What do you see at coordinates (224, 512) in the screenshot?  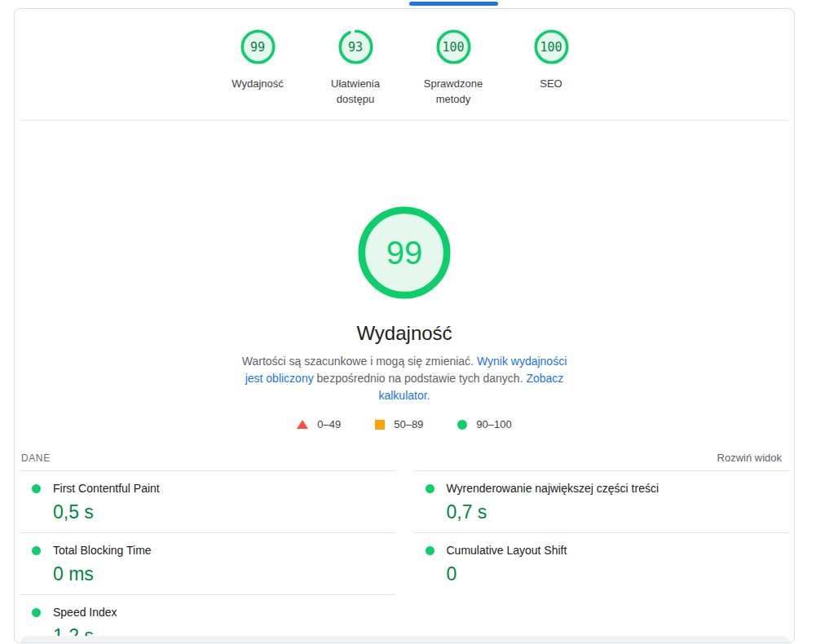 I see `metric-value: 0,5 s` at bounding box center [224, 512].